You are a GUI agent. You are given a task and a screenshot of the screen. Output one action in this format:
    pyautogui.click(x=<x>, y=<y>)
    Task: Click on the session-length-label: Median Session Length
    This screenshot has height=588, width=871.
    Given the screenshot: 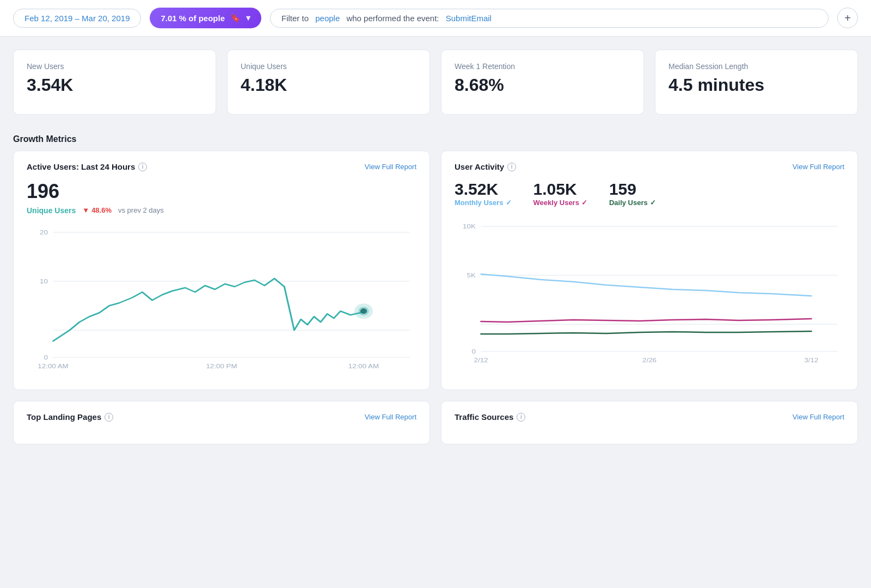 What is the action you would take?
    pyautogui.click(x=757, y=66)
    